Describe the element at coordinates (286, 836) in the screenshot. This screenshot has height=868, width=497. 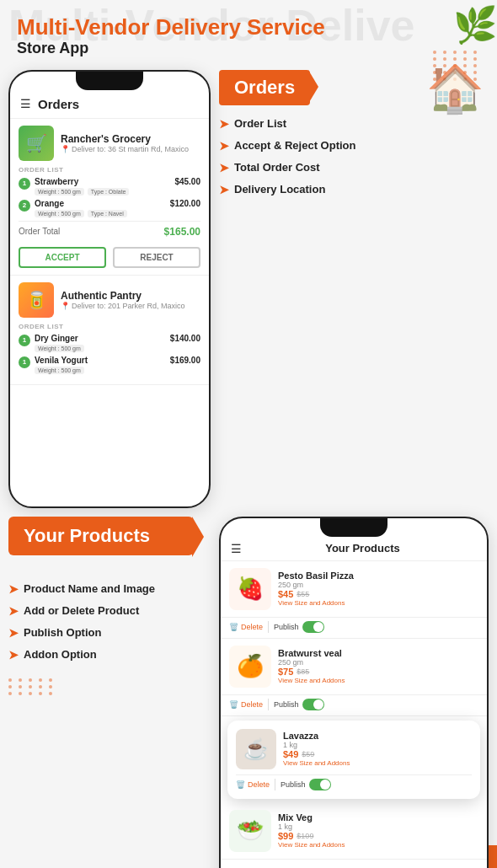
I see `product-price-current-4: $99` at that location.